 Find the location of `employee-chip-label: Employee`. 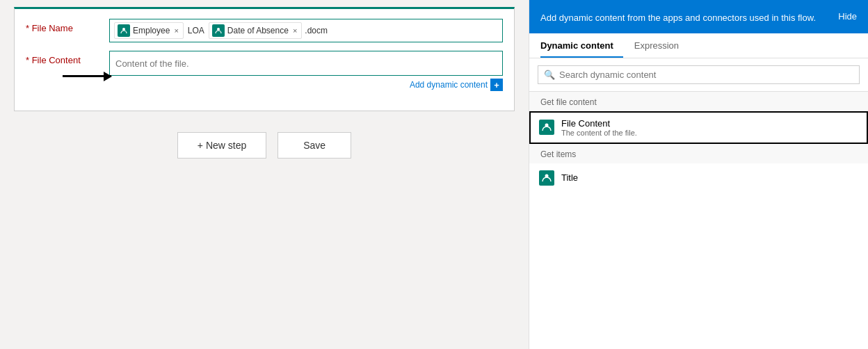

employee-chip-label: Employee is located at coordinates (152, 31).